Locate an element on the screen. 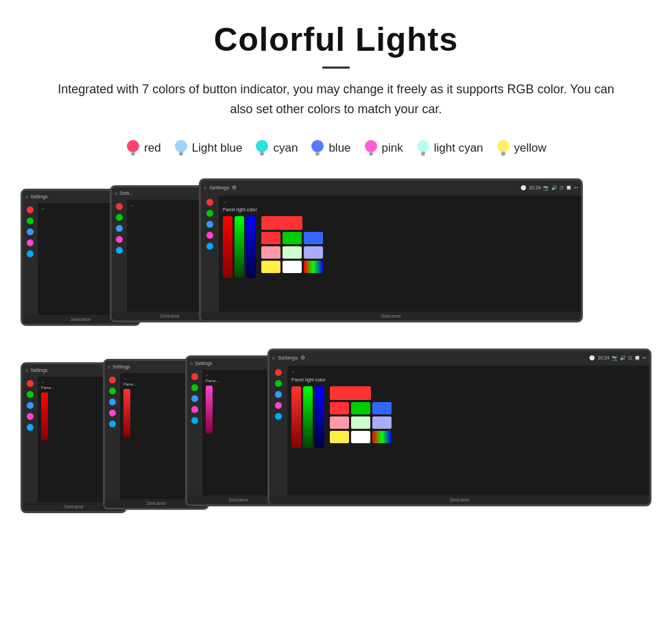 Image resolution: width=672 pixels, height=636 pixels. watermark-bot-main: Seicane is located at coordinates (459, 499).